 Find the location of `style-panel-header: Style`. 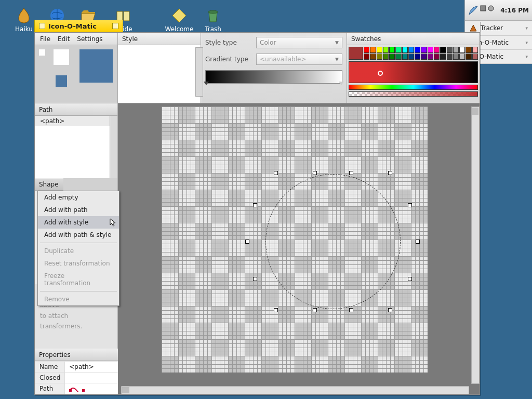

style-panel-header: Style is located at coordinates (159, 39).